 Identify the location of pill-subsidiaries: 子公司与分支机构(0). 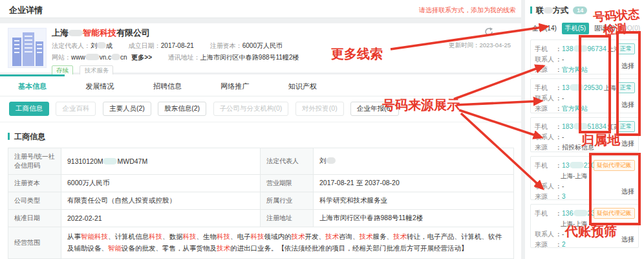
(251, 109).